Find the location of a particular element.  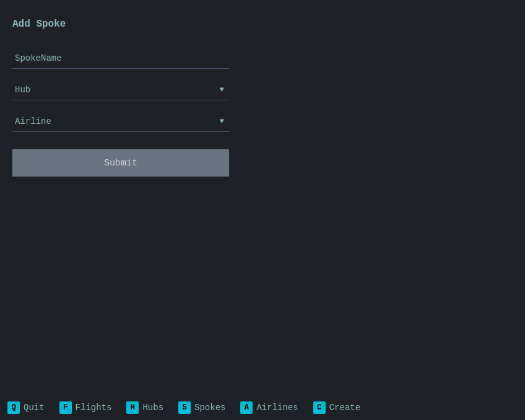

nav-item-airlines: A Airlines is located at coordinates (269, 408).